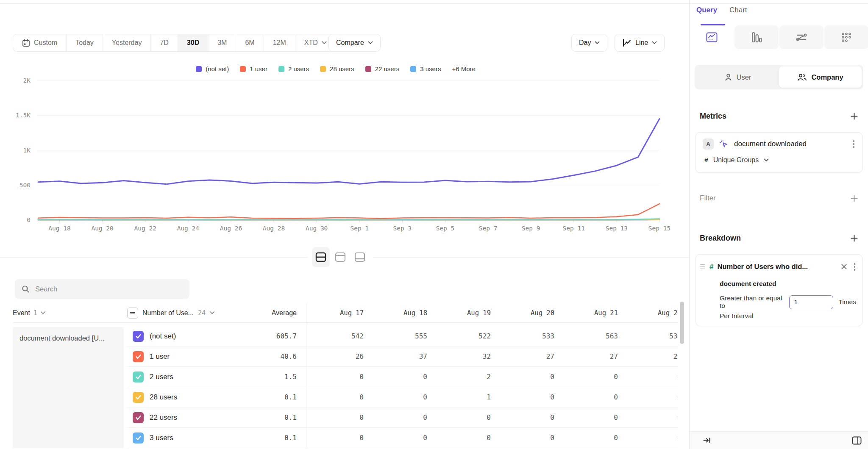  What do you see at coordinates (159, 357) in the screenshot?
I see `series-label: 1 user` at bounding box center [159, 357].